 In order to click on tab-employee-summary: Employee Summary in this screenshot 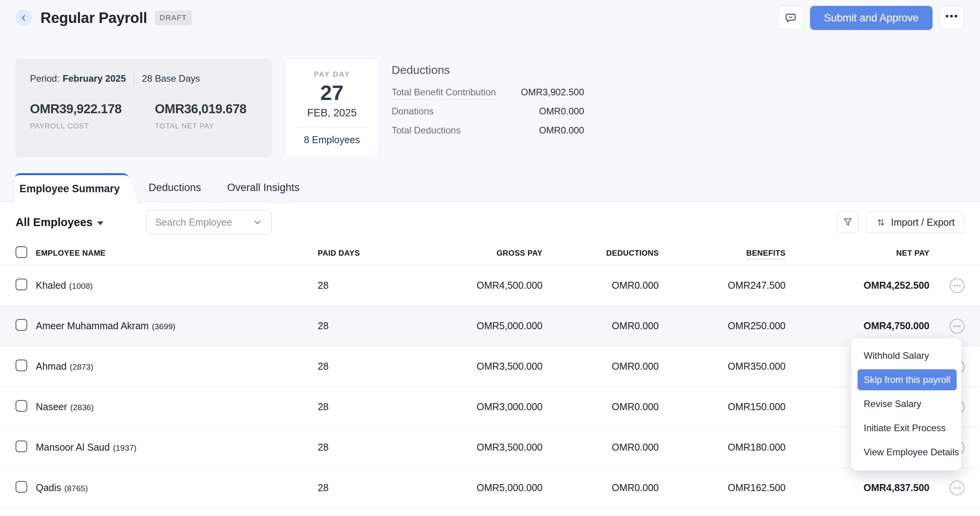, I will do `click(70, 188)`.